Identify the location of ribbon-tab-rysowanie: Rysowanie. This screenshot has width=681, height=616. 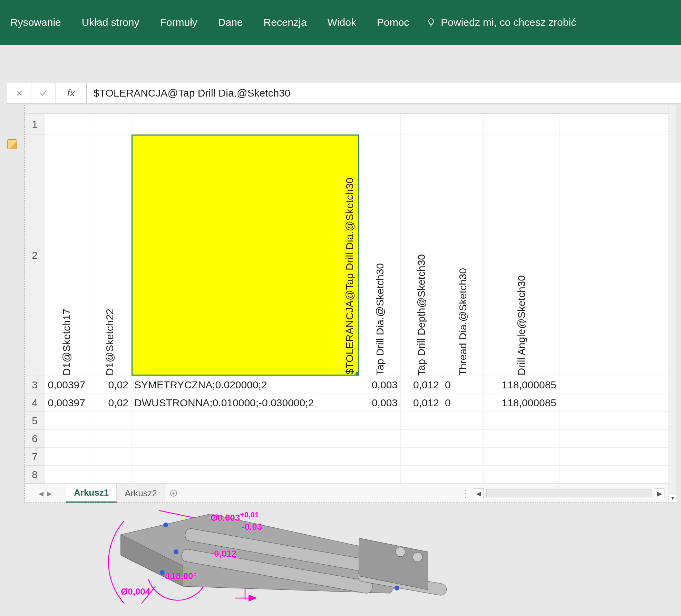
(36, 22).